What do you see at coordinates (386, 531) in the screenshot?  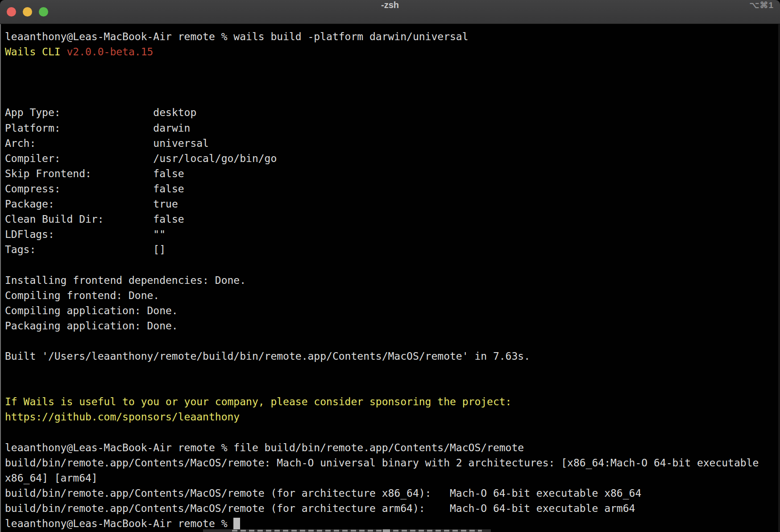 I see `background-window-fragment` at bounding box center [386, 531].